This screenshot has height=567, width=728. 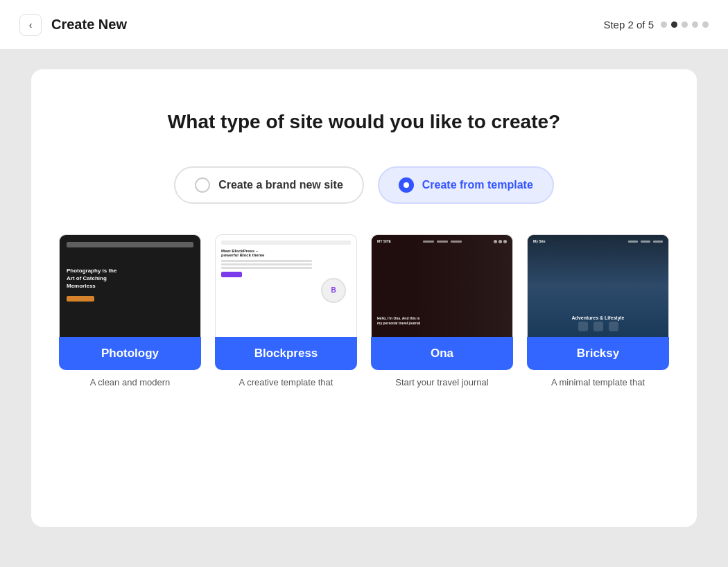 I want to click on bricksy-hero: Adventures & Lifestyle, so click(x=598, y=317).